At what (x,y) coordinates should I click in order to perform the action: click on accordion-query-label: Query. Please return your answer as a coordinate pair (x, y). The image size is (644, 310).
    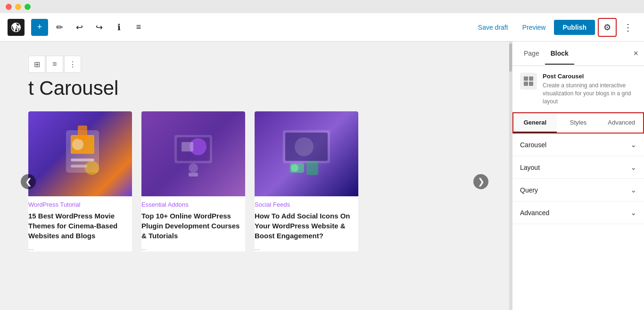
    Looking at the image, I should click on (529, 190).